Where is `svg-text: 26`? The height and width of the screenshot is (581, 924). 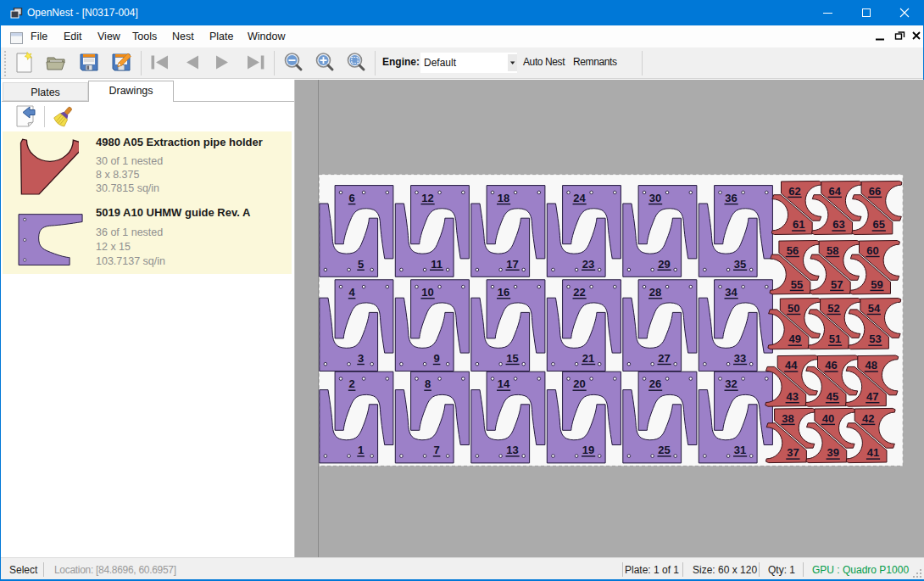 svg-text: 26 is located at coordinates (655, 383).